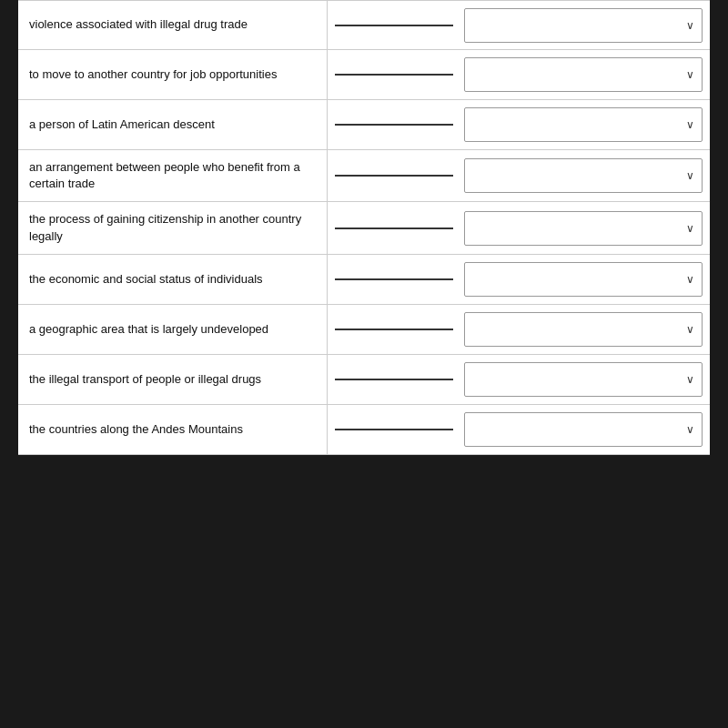  I want to click on definition-cell: the process of gaining citizenship in an…, so click(173, 228).